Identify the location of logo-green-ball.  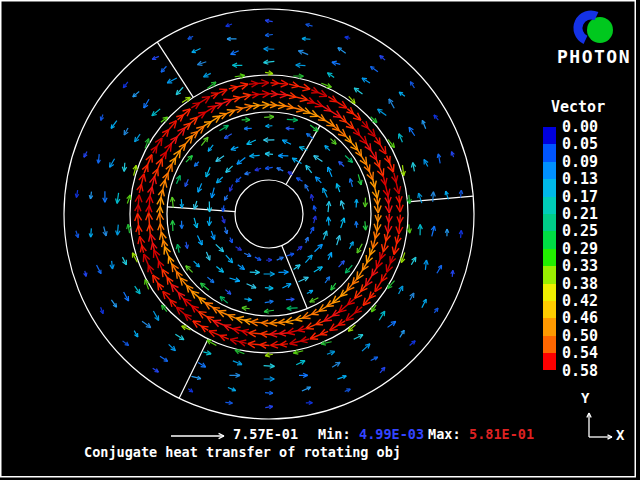
(600, 30).